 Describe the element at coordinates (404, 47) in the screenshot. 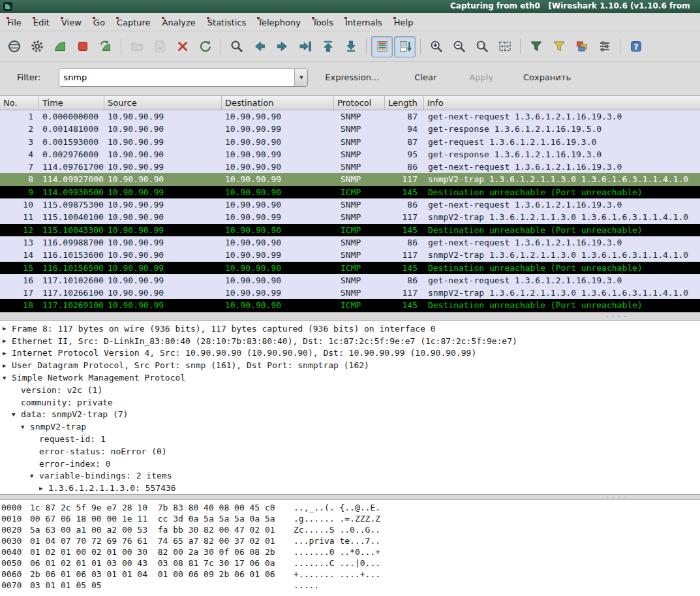

I see `auto-scroll-toggle` at that location.